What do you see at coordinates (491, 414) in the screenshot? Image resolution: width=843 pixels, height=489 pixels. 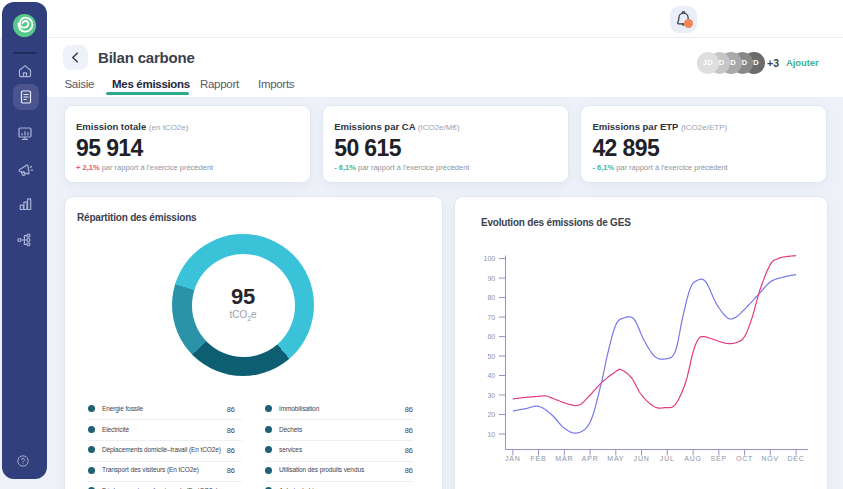 I see `svg-text: 20` at bounding box center [491, 414].